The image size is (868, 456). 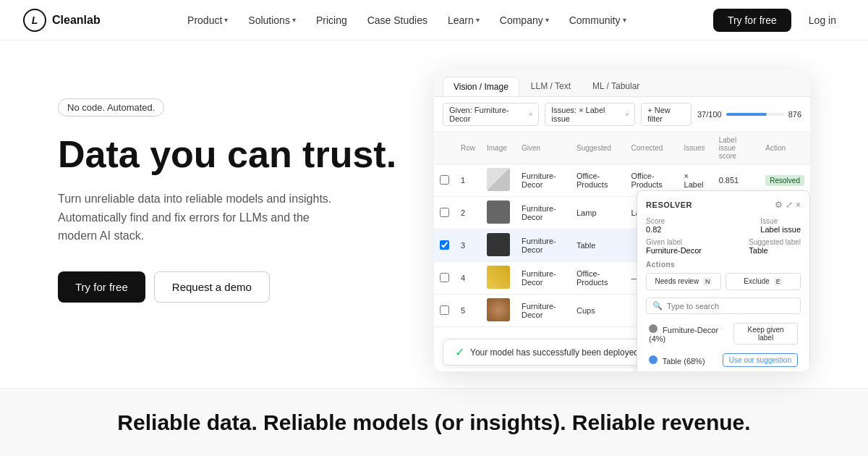 What do you see at coordinates (752, 20) in the screenshot?
I see `nav-try-button: Try for free` at bounding box center [752, 20].